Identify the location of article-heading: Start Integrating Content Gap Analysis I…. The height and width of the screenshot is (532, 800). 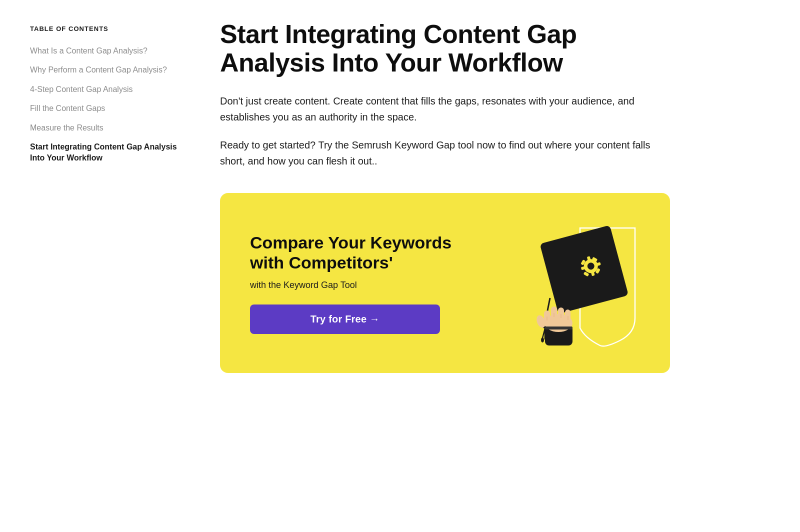
(445, 48).